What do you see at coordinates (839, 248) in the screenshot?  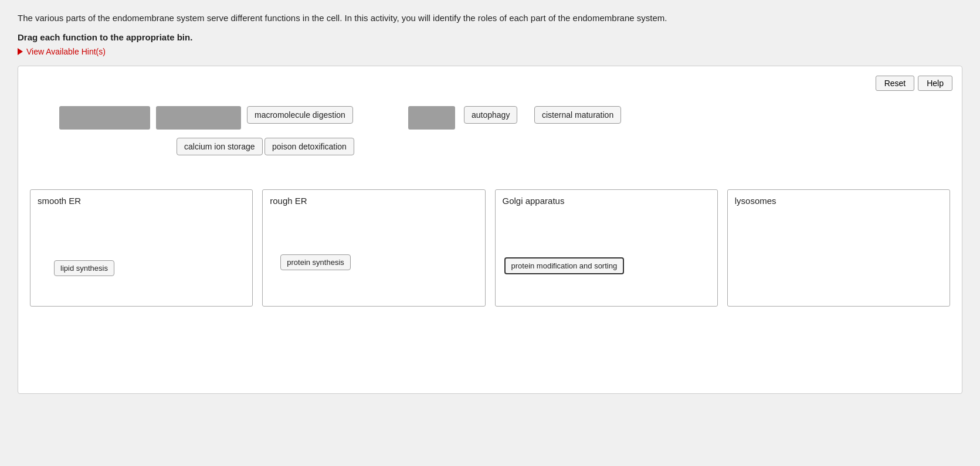 I see `bin-lysosomes: lysosomes` at bounding box center [839, 248].